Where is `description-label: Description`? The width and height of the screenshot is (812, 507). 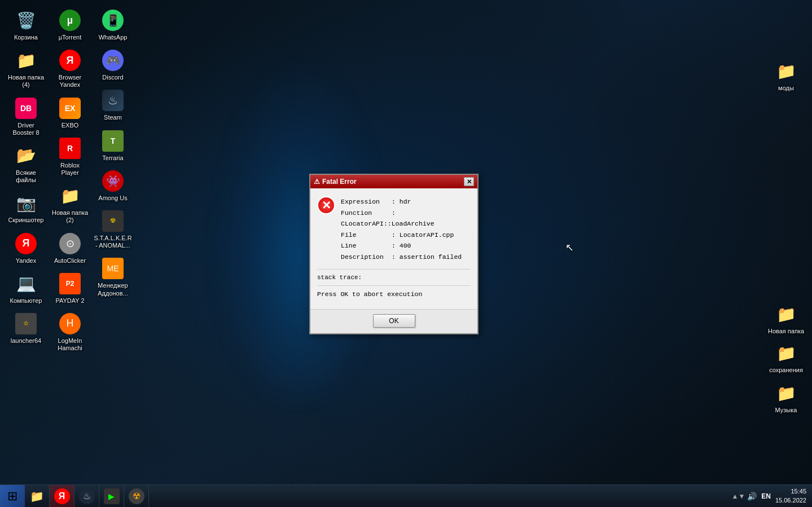
description-label: Description is located at coordinates (366, 257).